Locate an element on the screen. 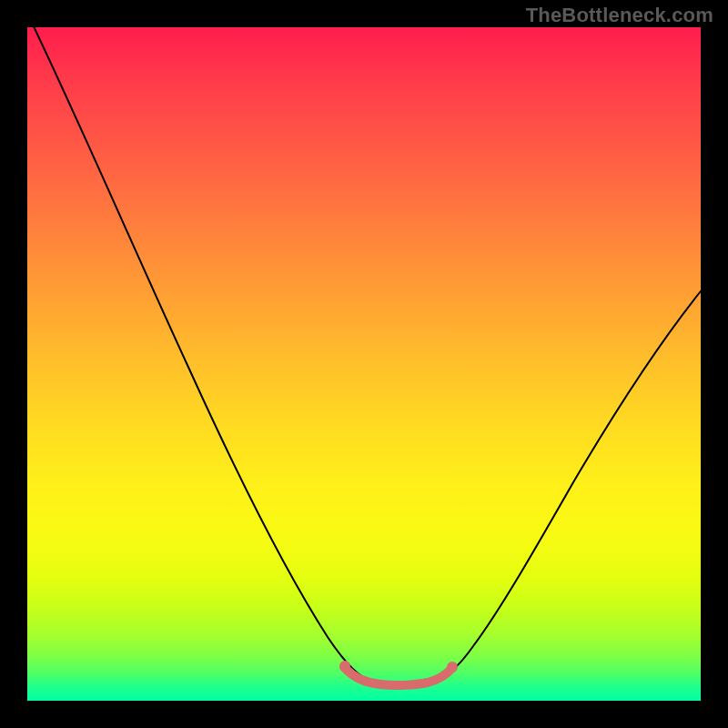 The width and height of the screenshot is (728, 728). optimal-range-end-dot is located at coordinates (452, 667).